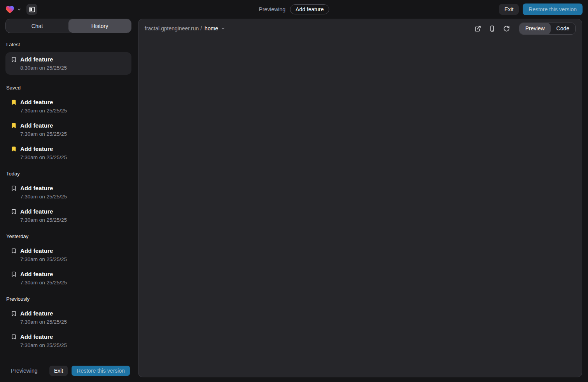 The width and height of the screenshot is (588, 382). Describe the element at coordinates (68, 63) in the screenshot. I see `history-item: Add feature8:30am on 25/25/25` at that location.